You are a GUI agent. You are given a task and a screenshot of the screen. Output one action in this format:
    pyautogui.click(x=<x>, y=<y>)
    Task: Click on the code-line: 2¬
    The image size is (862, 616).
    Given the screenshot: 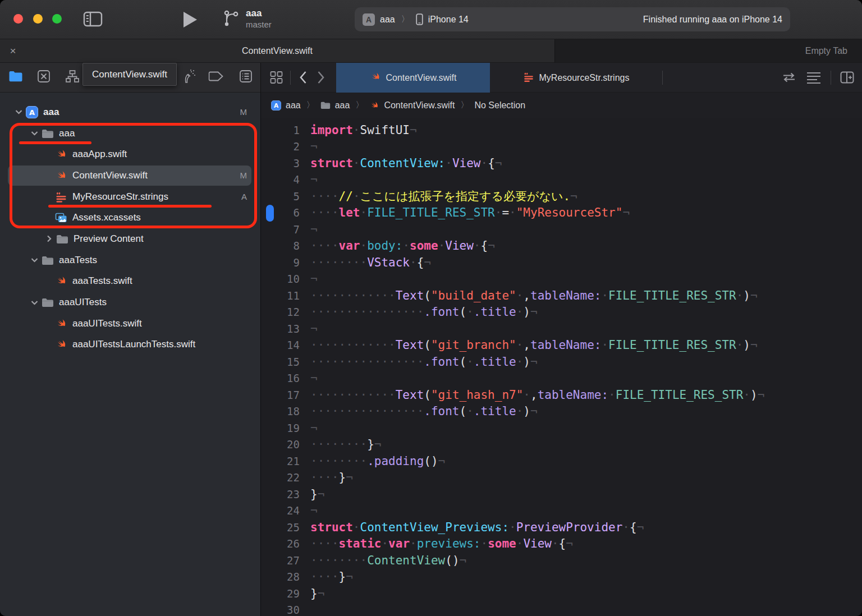 What is the action you would take?
    pyautogui.click(x=561, y=147)
    